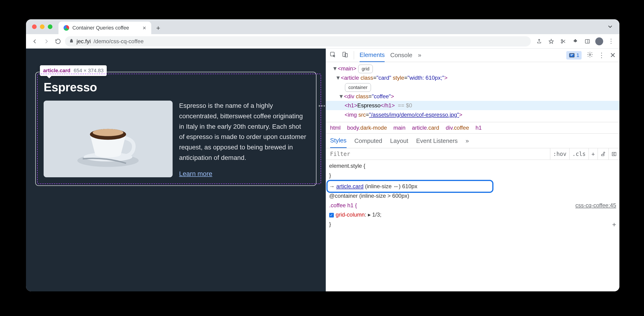 The image size is (644, 316). What do you see at coordinates (539, 41) in the screenshot?
I see `share-icon` at bounding box center [539, 41].